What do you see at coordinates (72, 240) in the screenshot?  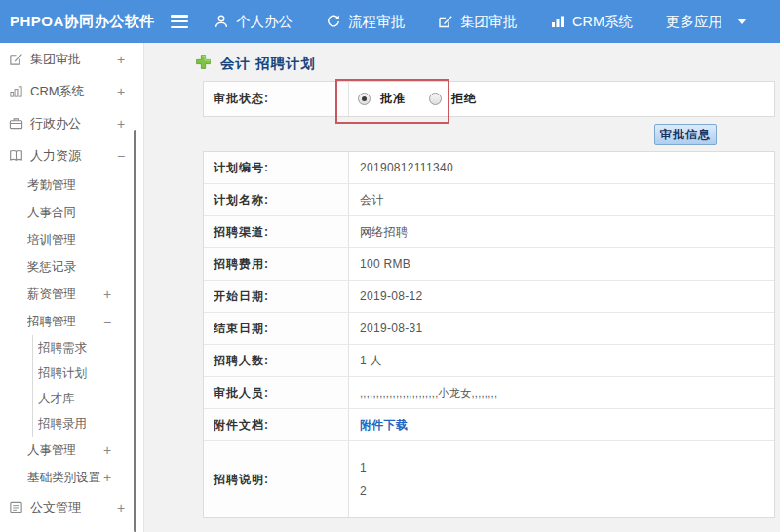 I see `sidebar-item-training: 培训管理` at bounding box center [72, 240].